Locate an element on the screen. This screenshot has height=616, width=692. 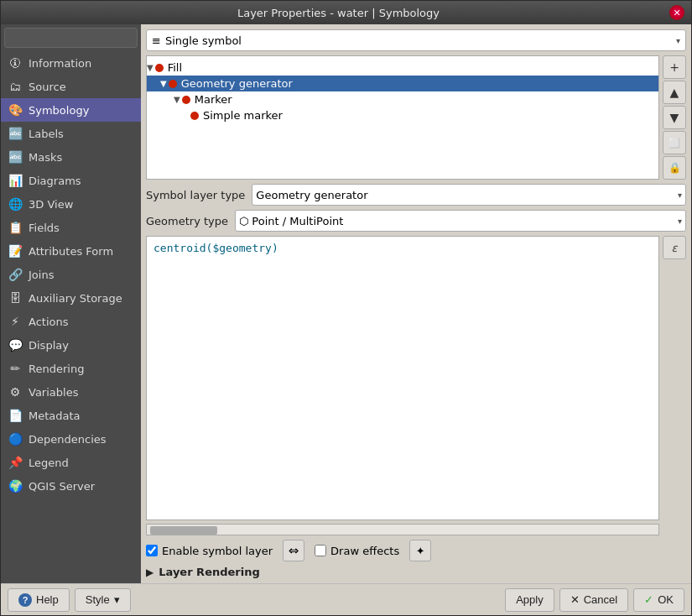
sidebar-item-auxiliary-storage: 🗄Auxiliary Storage is located at coordinates (70, 298).